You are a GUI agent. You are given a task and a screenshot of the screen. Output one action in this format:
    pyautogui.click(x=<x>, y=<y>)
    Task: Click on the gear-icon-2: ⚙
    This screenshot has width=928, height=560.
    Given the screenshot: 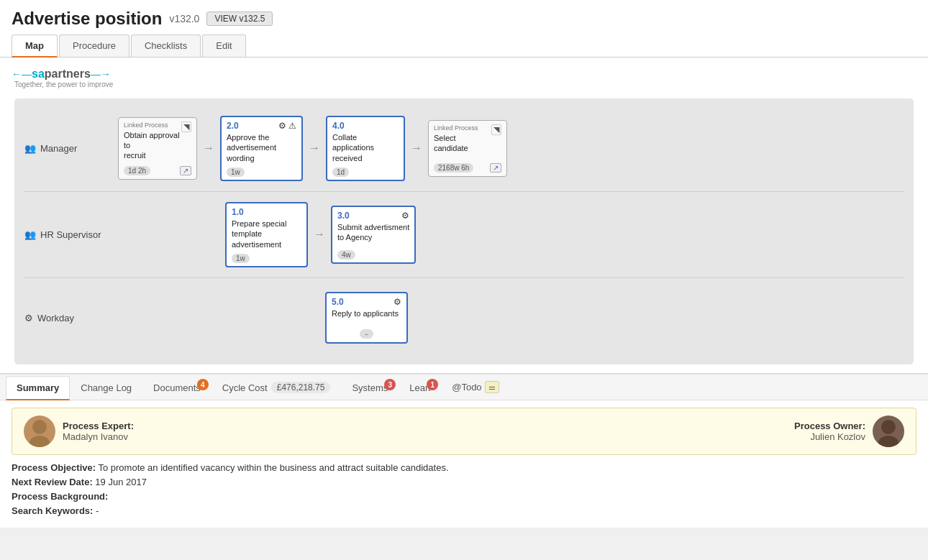 What is the action you would take?
    pyautogui.click(x=282, y=126)
    